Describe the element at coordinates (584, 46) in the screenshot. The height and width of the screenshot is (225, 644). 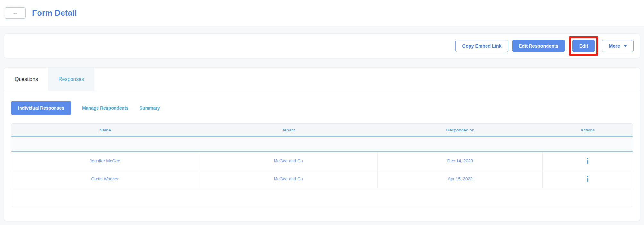
I see `annotation-highlight-box: Edit` at that location.